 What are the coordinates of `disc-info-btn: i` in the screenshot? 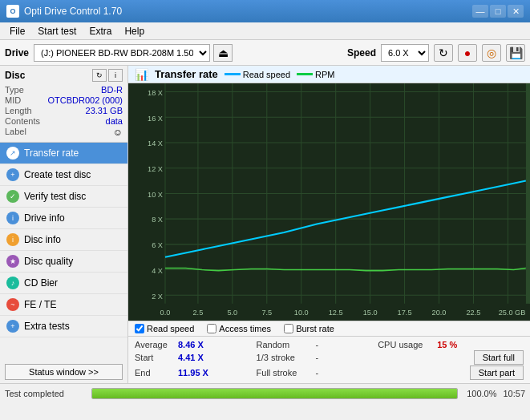 It's located at (115, 75).